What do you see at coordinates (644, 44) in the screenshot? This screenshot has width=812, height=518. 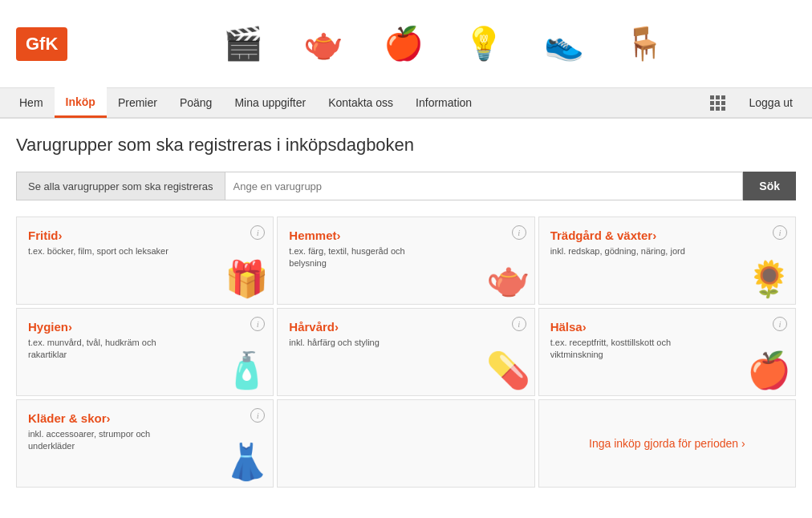 I see `header-img-chair: 🪑` at bounding box center [644, 44].